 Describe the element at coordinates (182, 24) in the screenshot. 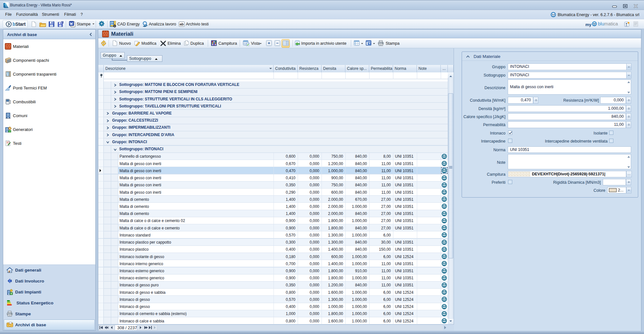

I see `svg-text: ab` at that location.